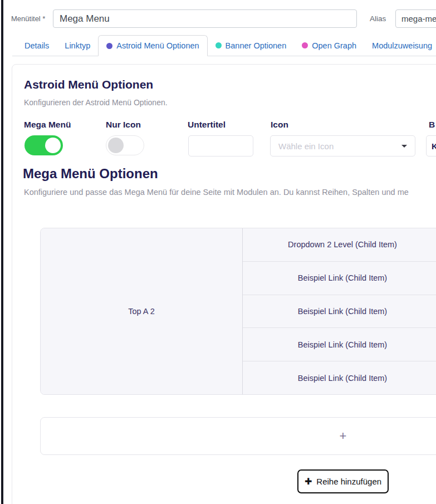 The height and width of the screenshot is (504, 436). What do you see at coordinates (280, 125) in the screenshot?
I see `icon-label: Icon` at bounding box center [280, 125].